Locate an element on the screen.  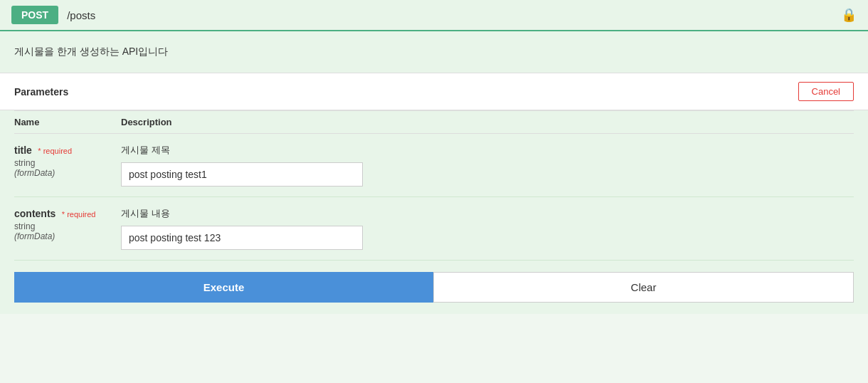
param-description-contents: 게시물 내용 is located at coordinates (487, 214).